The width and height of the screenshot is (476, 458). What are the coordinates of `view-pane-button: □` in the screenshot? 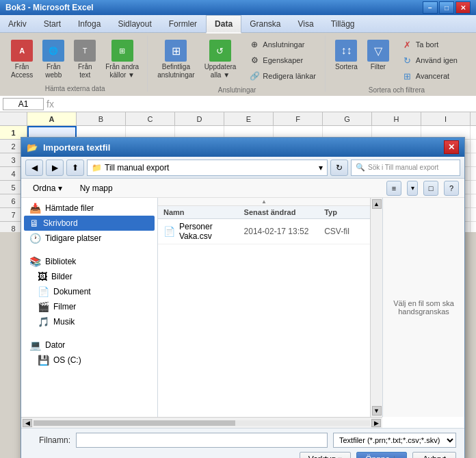 It's located at (431, 188).